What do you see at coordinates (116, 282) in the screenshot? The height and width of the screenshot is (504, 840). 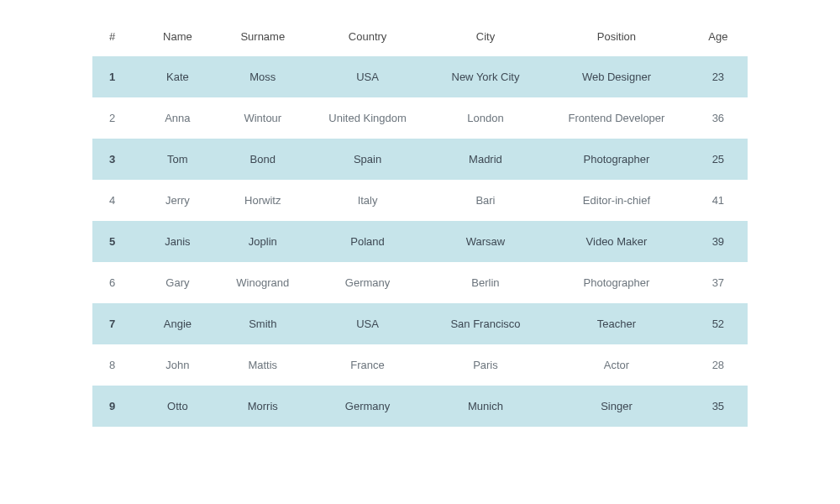 I see `cell-num: 6` at bounding box center [116, 282].